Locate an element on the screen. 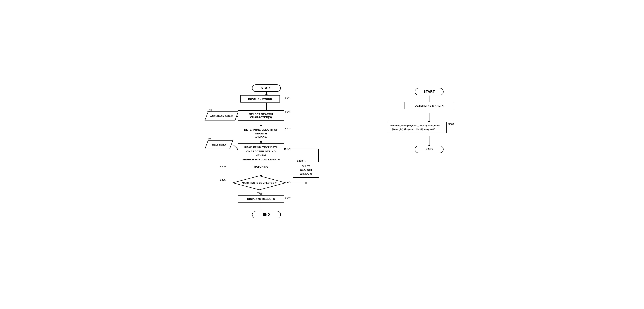  matching-completed-node: MATCHING IS COMPLETED ? is located at coordinates (259, 183).